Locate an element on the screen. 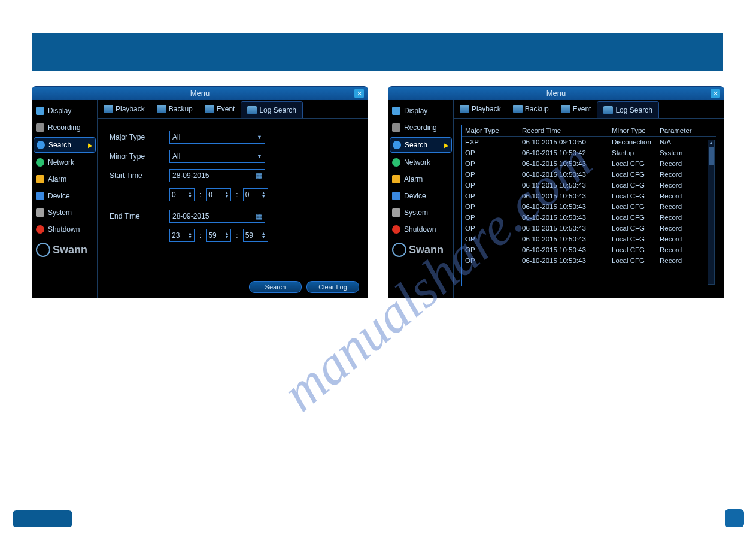 The height and width of the screenshot is (535, 756). sidebar-item-label: Display is located at coordinates (415, 111).